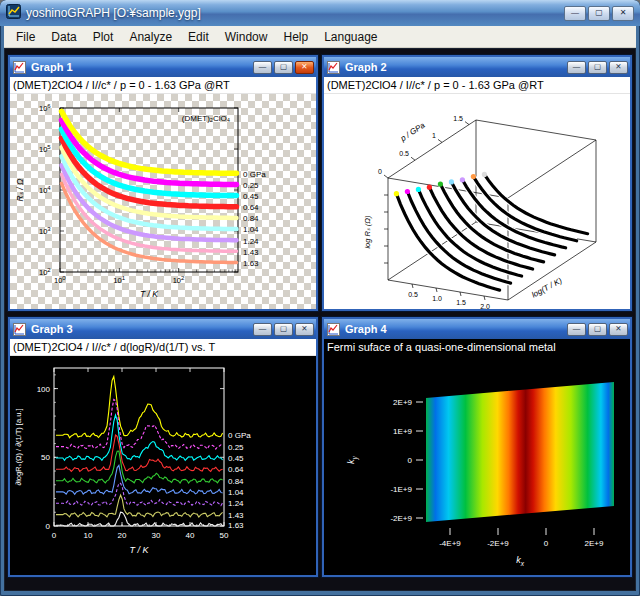  What do you see at coordinates (88, 536) in the screenshot?
I see `svg-text: 10` at bounding box center [88, 536].